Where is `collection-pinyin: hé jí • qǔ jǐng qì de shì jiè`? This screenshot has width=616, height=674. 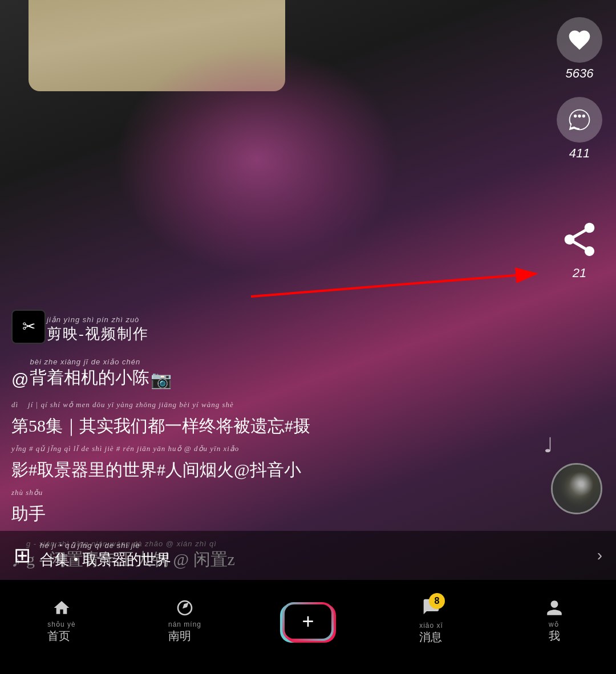 collection-pinyin: hé jí • qǔ jǐng qì de shì jiè is located at coordinates (106, 545).